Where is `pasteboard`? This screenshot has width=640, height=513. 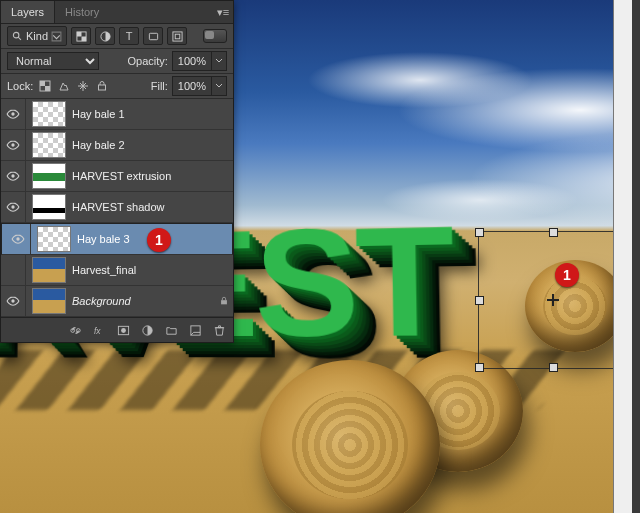 pasteboard is located at coordinates (636, 256).